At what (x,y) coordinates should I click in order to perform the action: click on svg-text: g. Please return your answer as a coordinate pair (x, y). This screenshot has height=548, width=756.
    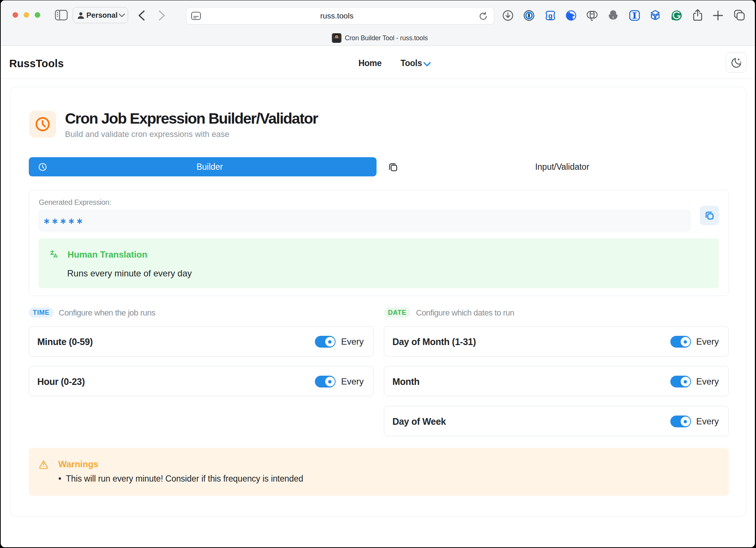
    Looking at the image, I should click on (550, 15).